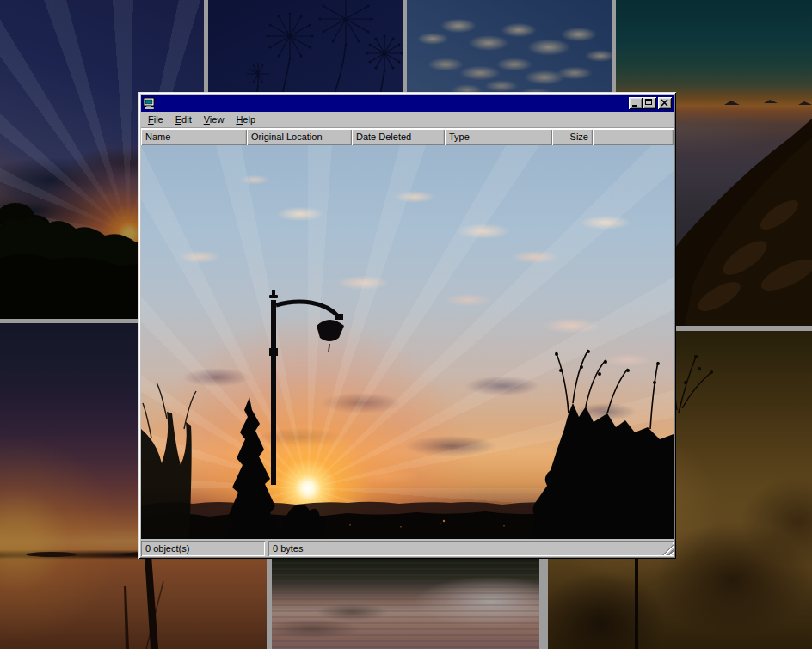 Image resolution: width=812 pixels, height=649 pixels. I want to click on close-icon, so click(664, 103).